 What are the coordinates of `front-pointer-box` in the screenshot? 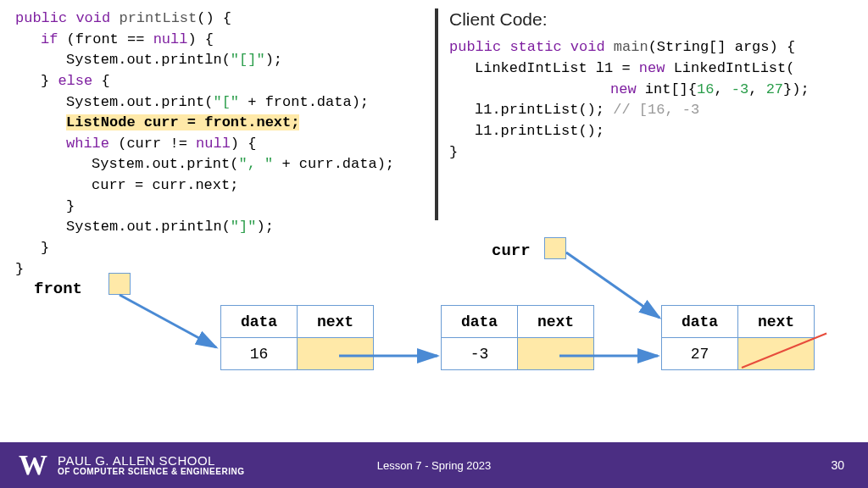 It's located at (120, 284).